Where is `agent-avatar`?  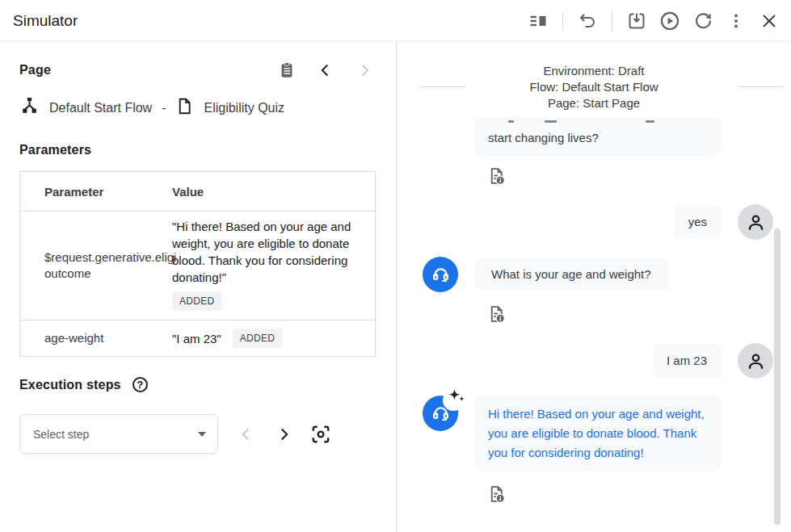 agent-avatar is located at coordinates (440, 274).